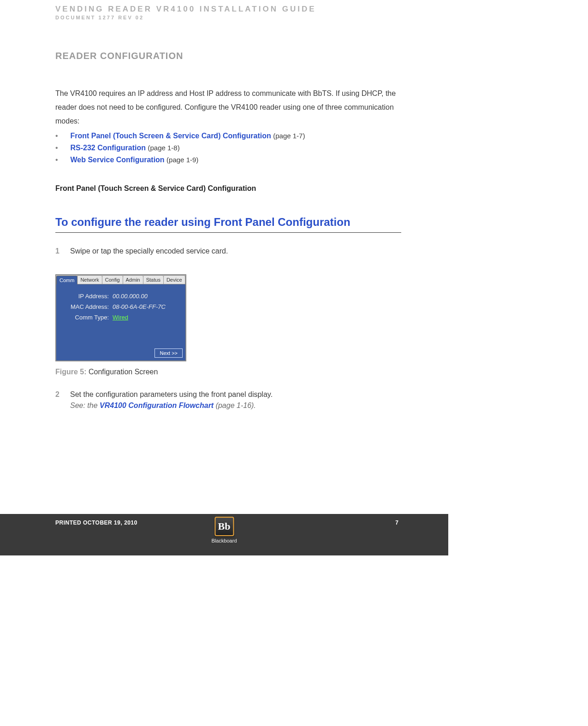 Image resolution: width=588 pixels, height=726 pixels. Describe the element at coordinates (228, 148) in the screenshot. I see `list-item: RS-232 Configuration (page 1-8)` at that location.